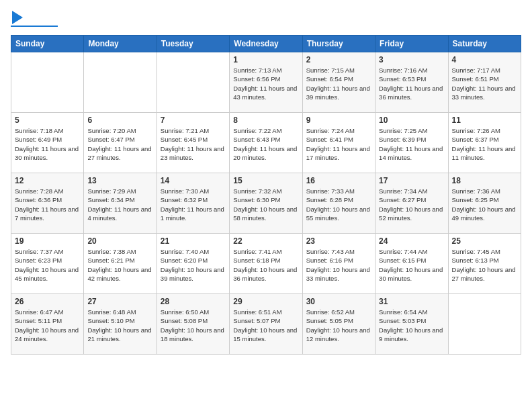 Image resolution: width=532 pixels, height=411 pixels. Describe the element at coordinates (120, 204) in the screenshot. I see `cell-content: Sunrise: 7:29 AM Sunset: 6:34 PM Dayligh…` at that location.